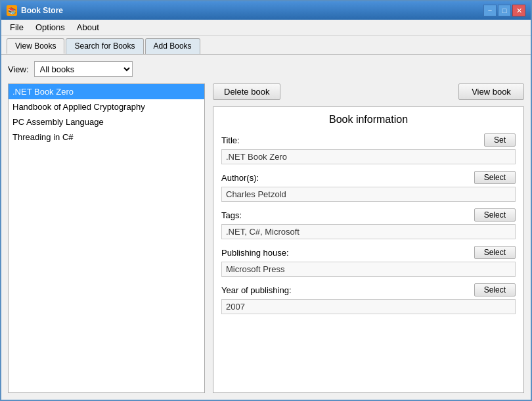 Image resolution: width=532 pixels, height=401 pixels. What do you see at coordinates (368, 306) in the screenshot?
I see `year-value: 2007` at bounding box center [368, 306].